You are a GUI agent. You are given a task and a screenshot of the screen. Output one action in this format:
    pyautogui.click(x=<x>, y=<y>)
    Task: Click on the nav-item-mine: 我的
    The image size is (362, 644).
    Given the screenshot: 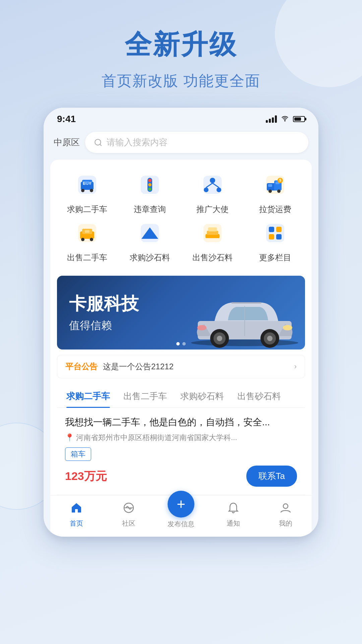 What is the action you would take?
    pyautogui.click(x=286, y=515)
    